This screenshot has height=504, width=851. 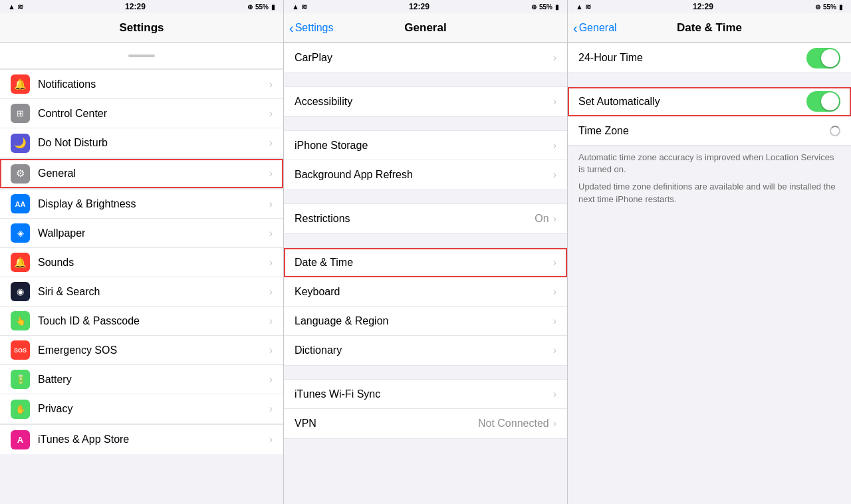 What do you see at coordinates (426, 321) in the screenshot?
I see `general-item-language: Language & Region ›` at bounding box center [426, 321].